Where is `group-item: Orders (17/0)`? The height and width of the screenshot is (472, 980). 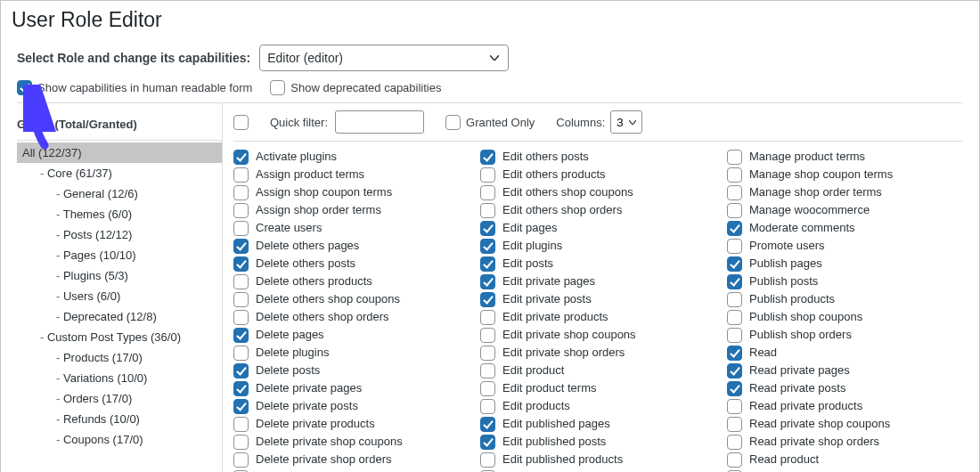 group-item: Orders (17/0) is located at coordinates (119, 399).